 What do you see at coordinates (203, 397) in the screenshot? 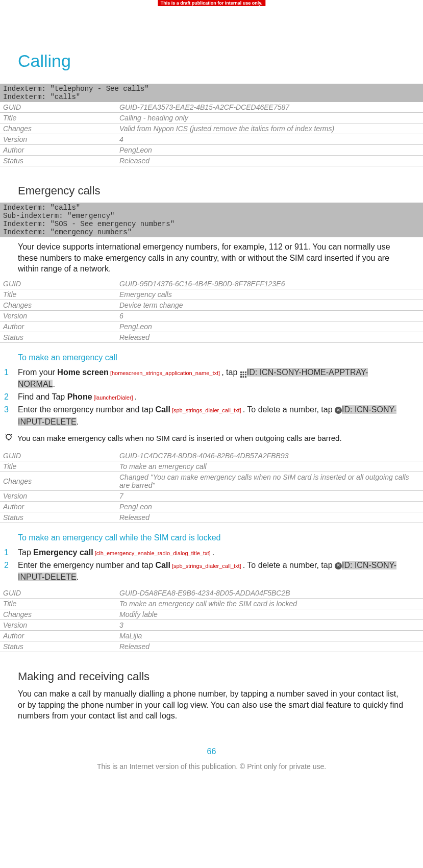
I see `list-item: Find and Tap Phone [launcherDialer] .` at bounding box center [203, 397].